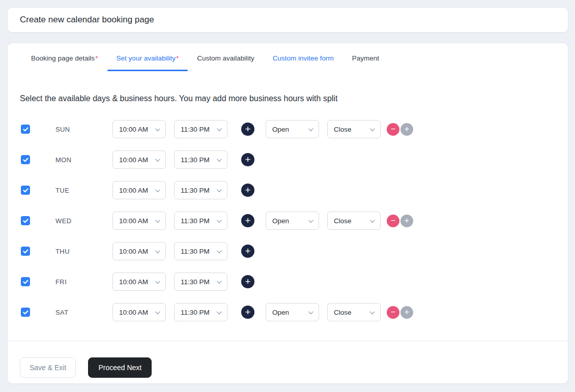 Image resolution: width=575 pixels, height=392 pixels. Describe the element at coordinates (48, 368) in the screenshot. I see `save-exit-button: Save & Exit` at that location.